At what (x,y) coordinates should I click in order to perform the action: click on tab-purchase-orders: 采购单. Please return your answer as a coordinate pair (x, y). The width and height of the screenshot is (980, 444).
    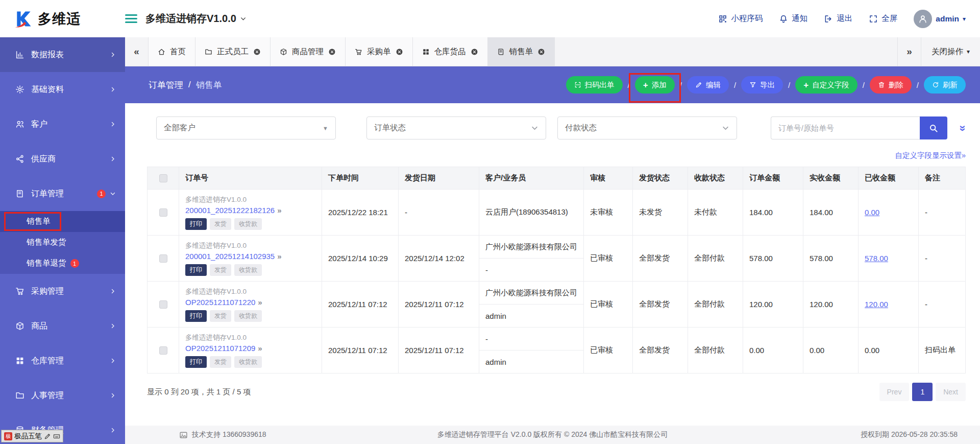
    Looking at the image, I should click on (379, 52).